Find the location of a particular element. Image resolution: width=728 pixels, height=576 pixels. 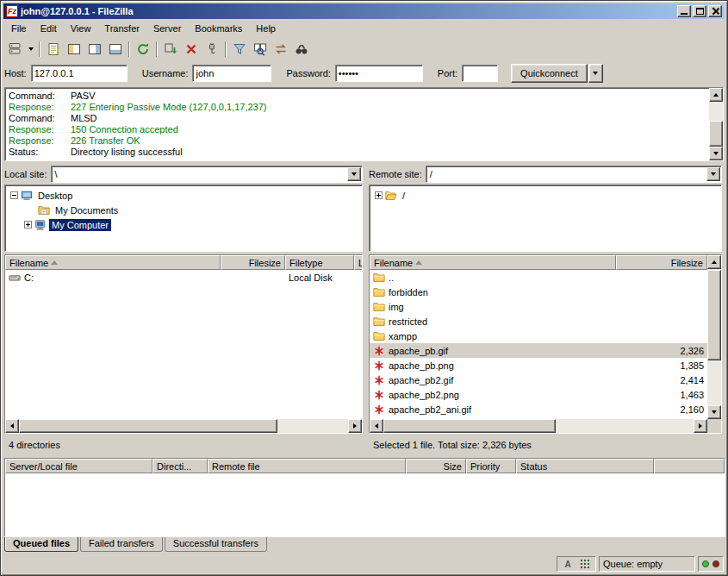

file-row: .. is located at coordinates (538, 278).